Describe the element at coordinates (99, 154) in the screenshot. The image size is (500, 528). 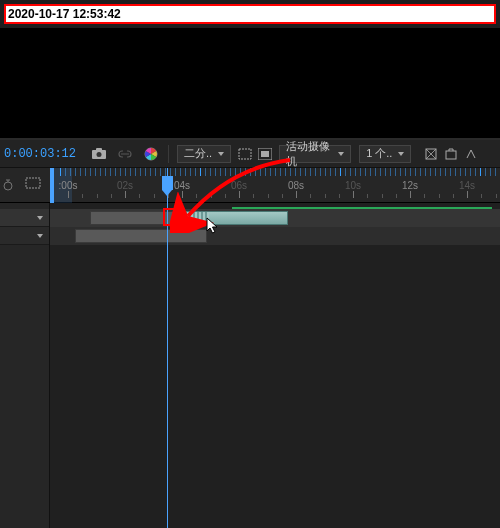
I see `snapshot-icon` at that location.